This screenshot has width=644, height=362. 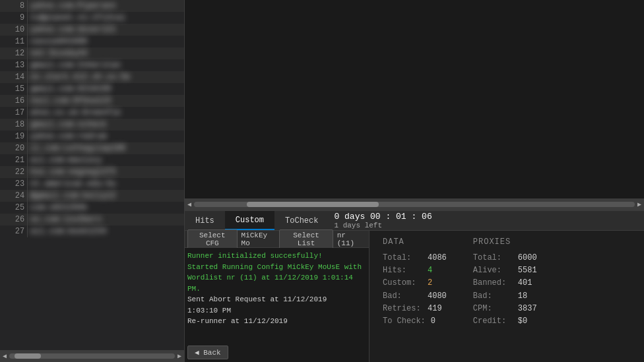 I want to click on list-item: 18gmail.com:scheck, so click(x=92, y=125).